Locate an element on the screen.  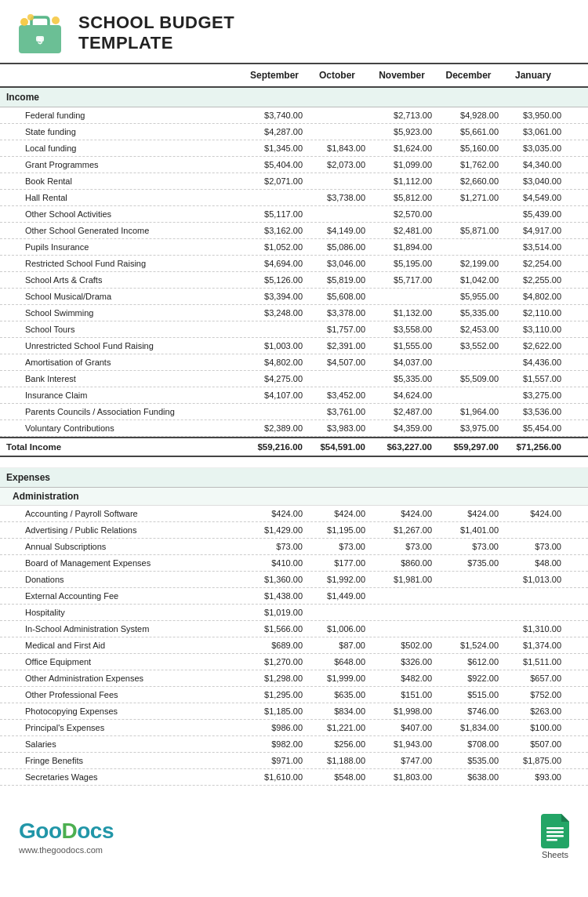
income-row-dec: $1,964.00 is located at coordinates (469, 412).